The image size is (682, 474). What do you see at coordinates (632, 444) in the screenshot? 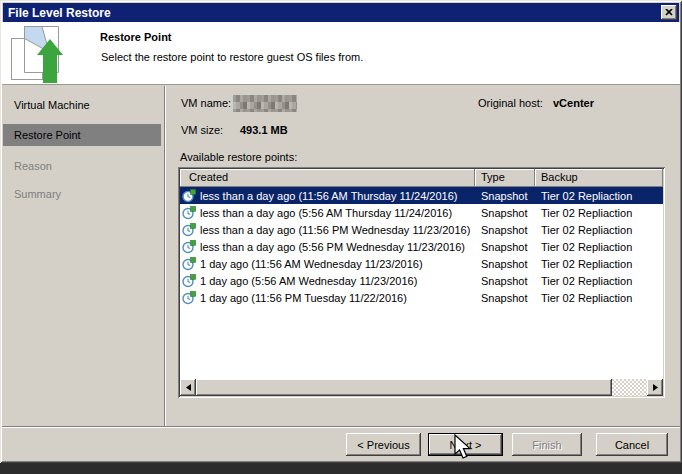
I see `cancel-button: Cancel` at bounding box center [632, 444].